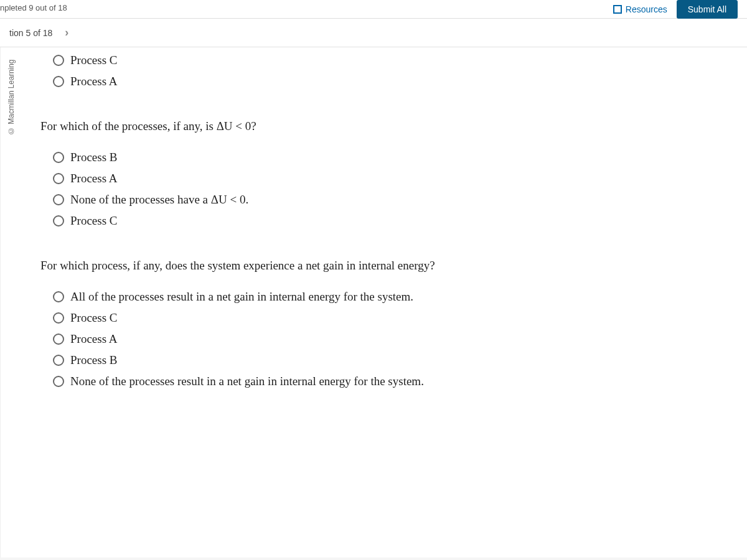 The height and width of the screenshot is (560, 747). Describe the element at coordinates (247, 381) in the screenshot. I see `option-label: None of the processes result in a net ga…` at that location.